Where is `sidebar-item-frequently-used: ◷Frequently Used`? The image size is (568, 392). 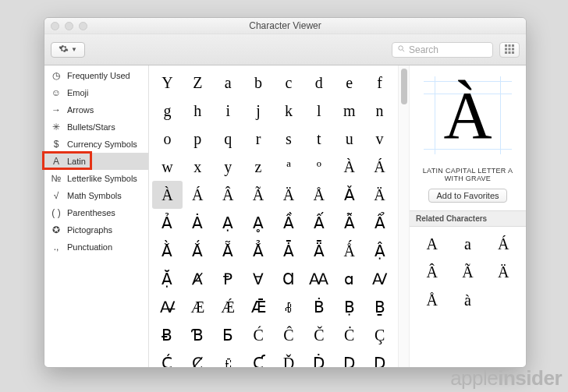 sidebar-item-frequently-used: ◷Frequently Used is located at coordinates (97, 76).